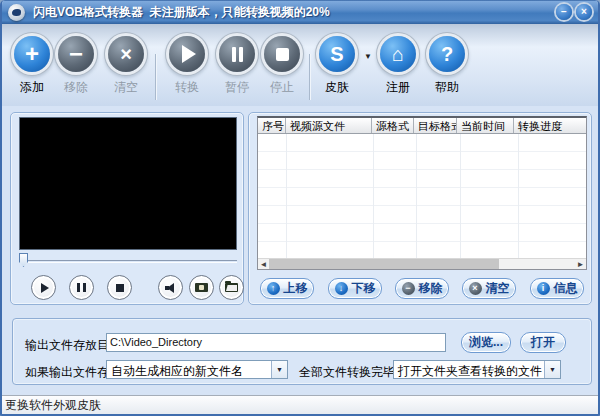 Image resolution: width=600 pixels, height=416 pixels. I want to click on col-source-format: 源格式, so click(393, 126).